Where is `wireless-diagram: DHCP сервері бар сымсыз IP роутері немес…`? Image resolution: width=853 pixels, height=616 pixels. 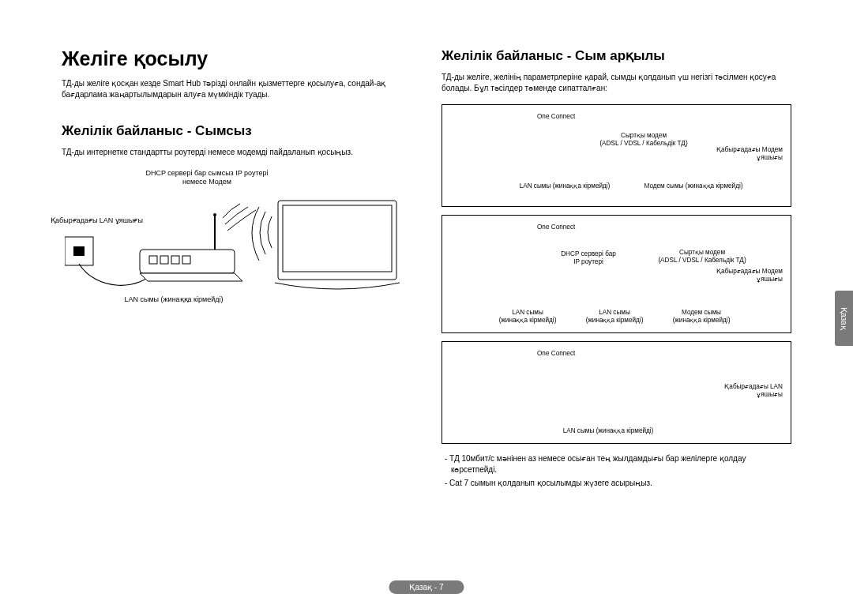 wireless-diagram: DHCP сервері бар сымсыз IP роутері немес… is located at coordinates (240, 248).